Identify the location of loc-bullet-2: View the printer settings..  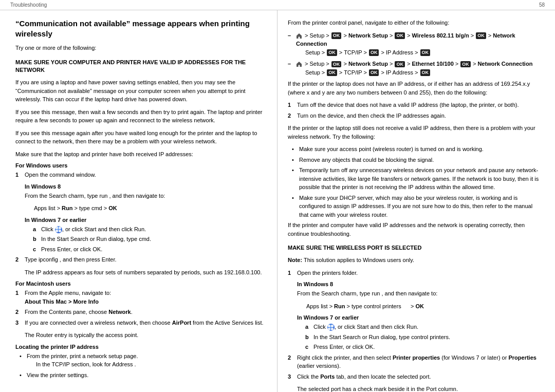
(143, 375).